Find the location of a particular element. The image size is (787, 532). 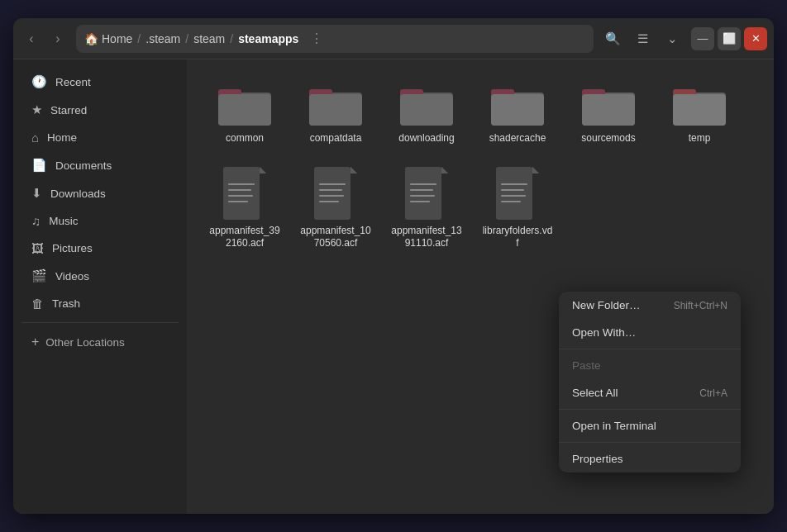

breadcrumb-current: steamapps is located at coordinates (268, 39).